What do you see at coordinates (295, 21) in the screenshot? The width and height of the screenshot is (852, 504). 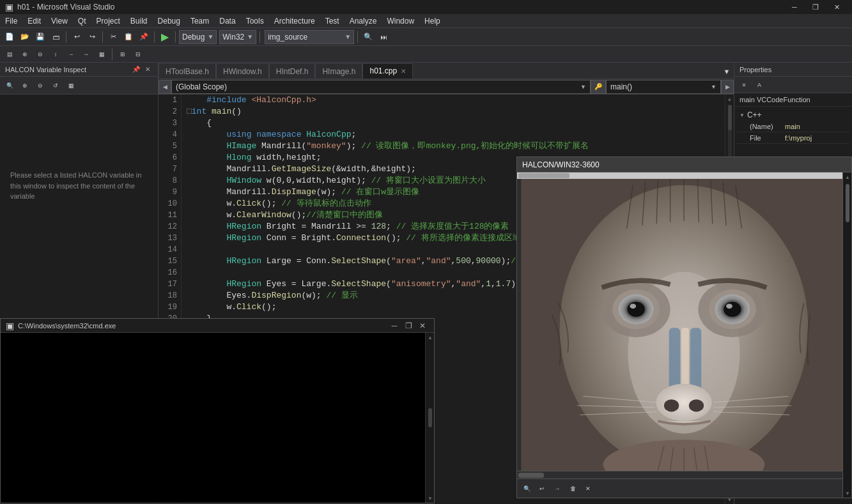 I see `menu-architecture: Architecture` at bounding box center [295, 21].